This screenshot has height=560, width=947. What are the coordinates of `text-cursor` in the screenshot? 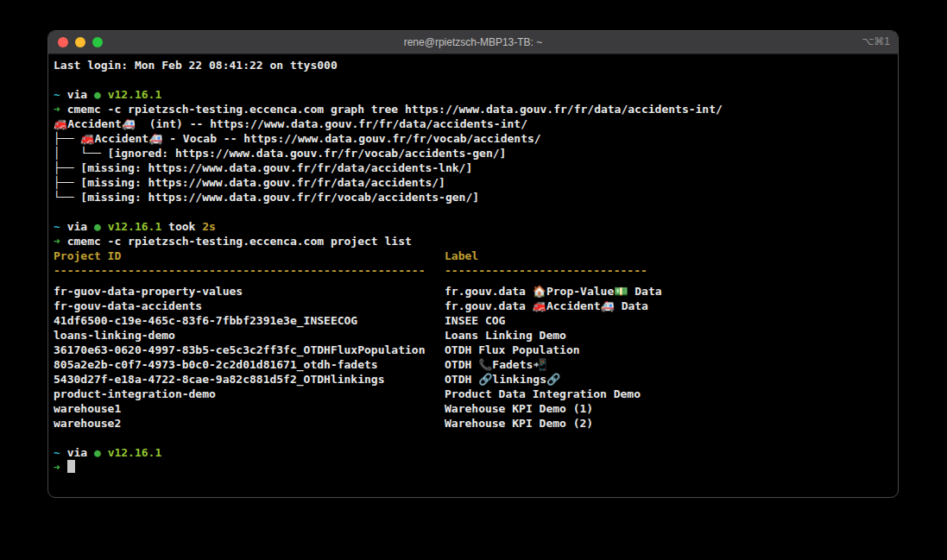 It's located at (71, 466).